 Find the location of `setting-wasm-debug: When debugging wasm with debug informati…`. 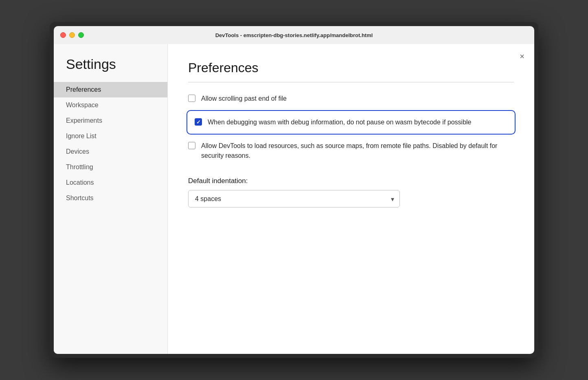

setting-wasm-debug: When debugging wasm with debug informati… is located at coordinates (351, 122).